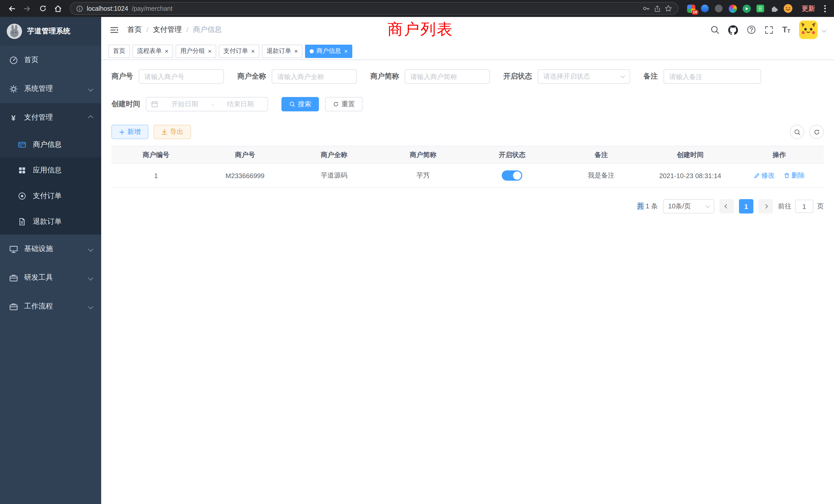 The image size is (834, 504). I want to click on user-avatar, so click(808, 30).